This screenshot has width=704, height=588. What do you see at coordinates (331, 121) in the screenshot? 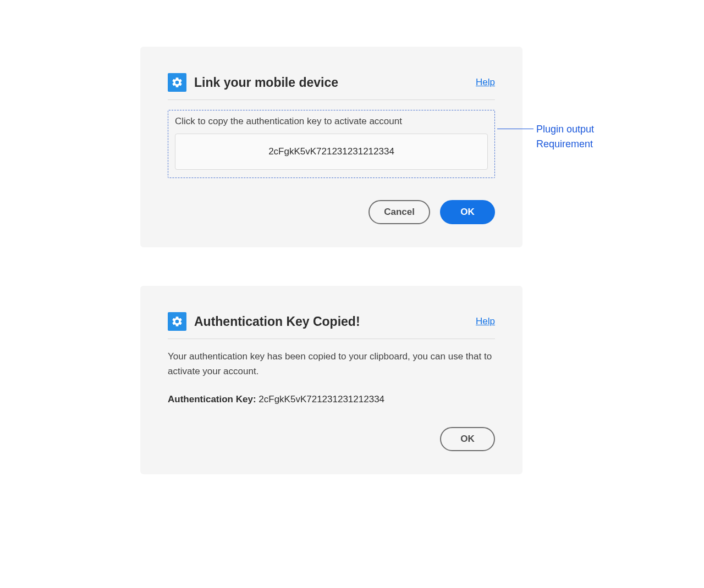
I see `copy-instruction: Click to copy the authentication key to …` at bounding box center [331, 121].